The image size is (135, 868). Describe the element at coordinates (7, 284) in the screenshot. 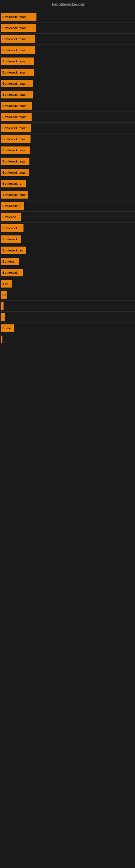

I see `bottleneck-bar: Bott` at that location.